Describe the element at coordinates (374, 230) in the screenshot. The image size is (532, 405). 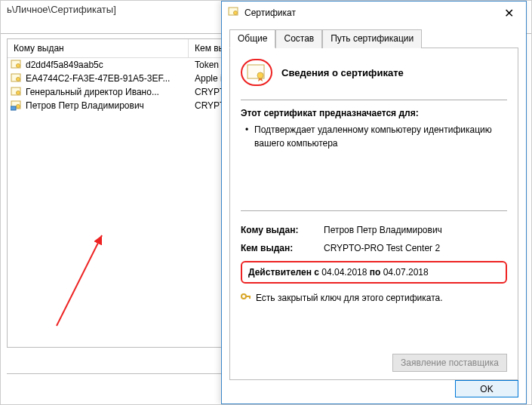
I see `field-issued-to: Кому выдан: Петров Петр Владимирович` at that location.